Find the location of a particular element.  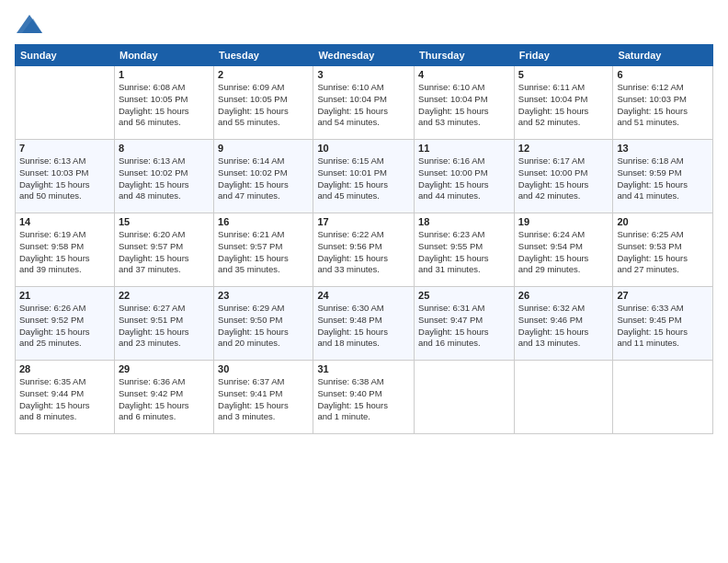

day-number: 17 is located at coordinates (364, 222).